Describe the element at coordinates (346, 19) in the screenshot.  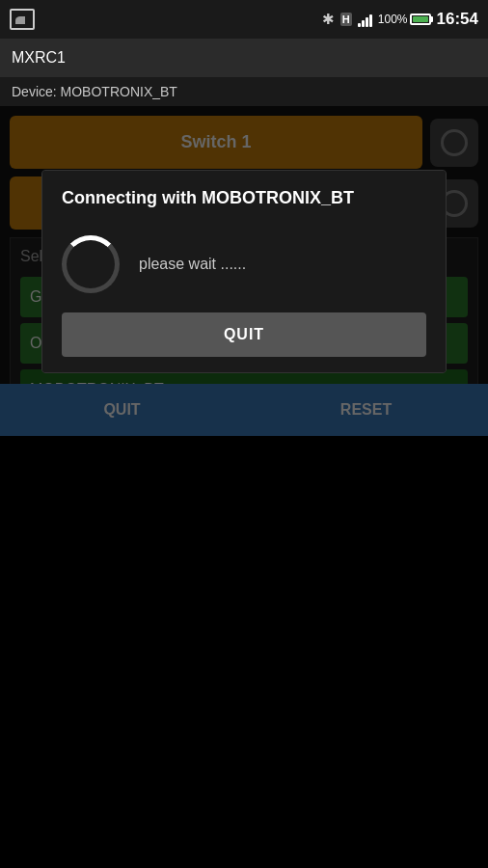
I see `network-h-icon: H` at that location.